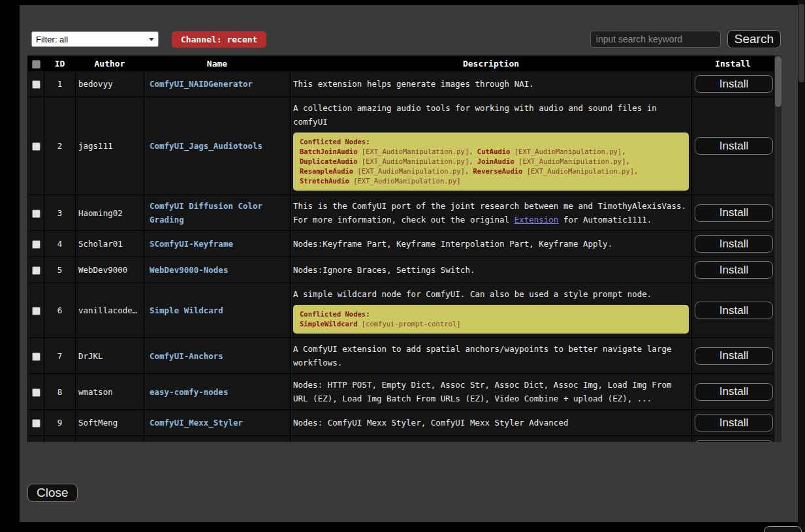 The height and width of the screenshot is (532, 805). I want to click on filter-select-wrap: Filter: all, so click(95, 39).